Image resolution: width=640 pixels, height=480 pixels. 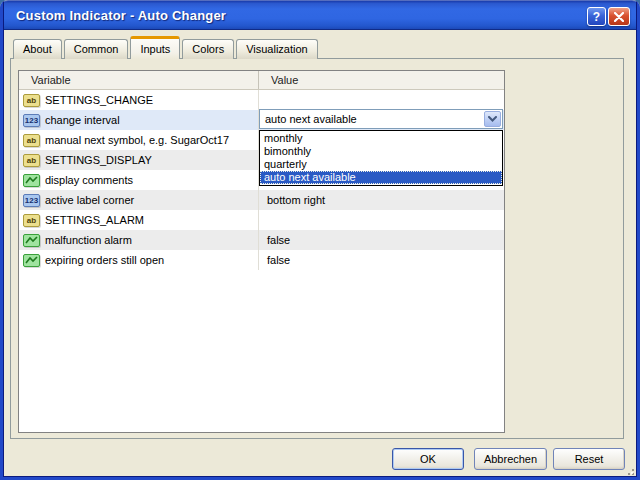 What do you see at coordinates (382, 200) in the screenshot?
I see `value-cell: bottom right` at bounding box center [382, 200].